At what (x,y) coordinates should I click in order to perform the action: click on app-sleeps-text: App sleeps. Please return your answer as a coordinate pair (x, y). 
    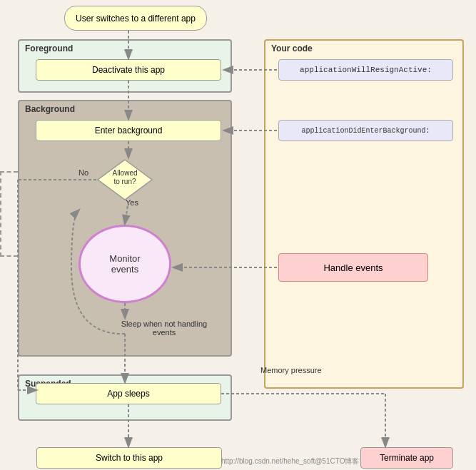
    Looking at the image, I should click on (128, 394).